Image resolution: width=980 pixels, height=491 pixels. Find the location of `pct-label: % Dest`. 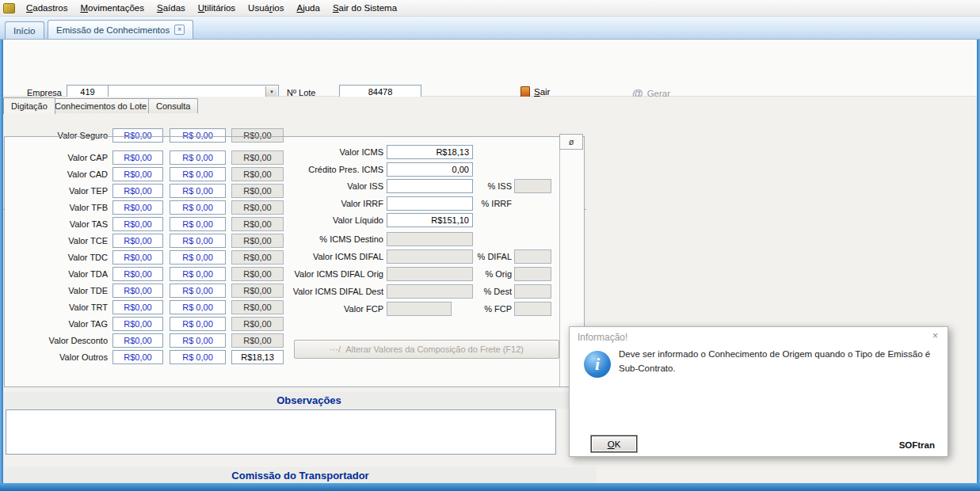

pct-label: % Dest is located at coordinates (480, 291).